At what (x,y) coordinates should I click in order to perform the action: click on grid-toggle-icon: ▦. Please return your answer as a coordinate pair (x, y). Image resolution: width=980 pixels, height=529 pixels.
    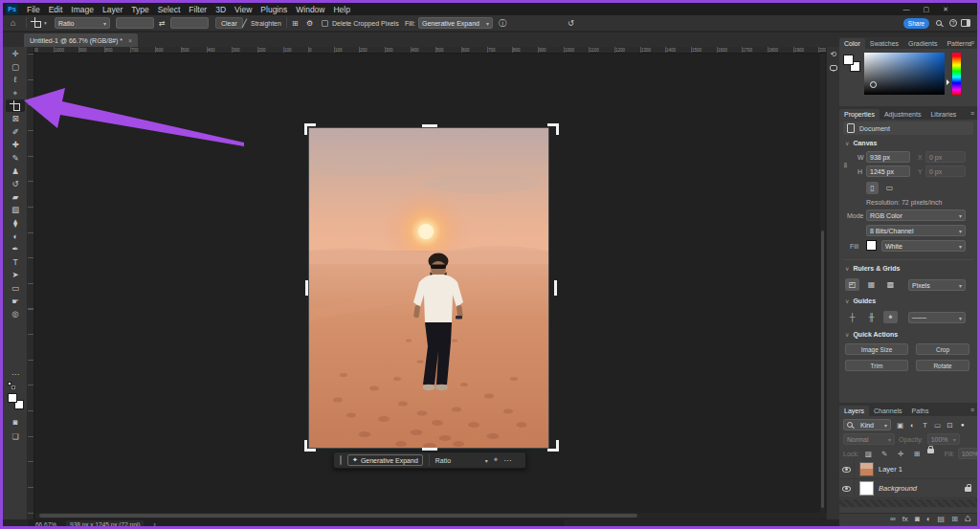
    Looking at the image, I should click on (871, 285).